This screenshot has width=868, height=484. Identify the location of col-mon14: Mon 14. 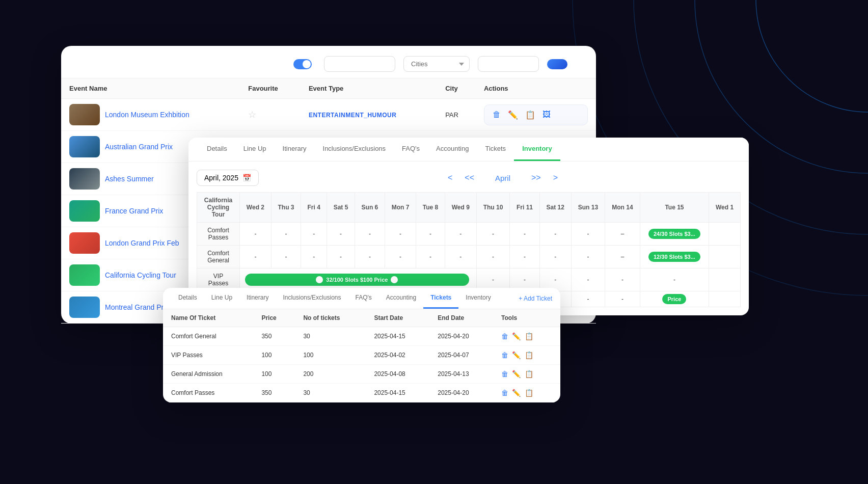
(622, 208).